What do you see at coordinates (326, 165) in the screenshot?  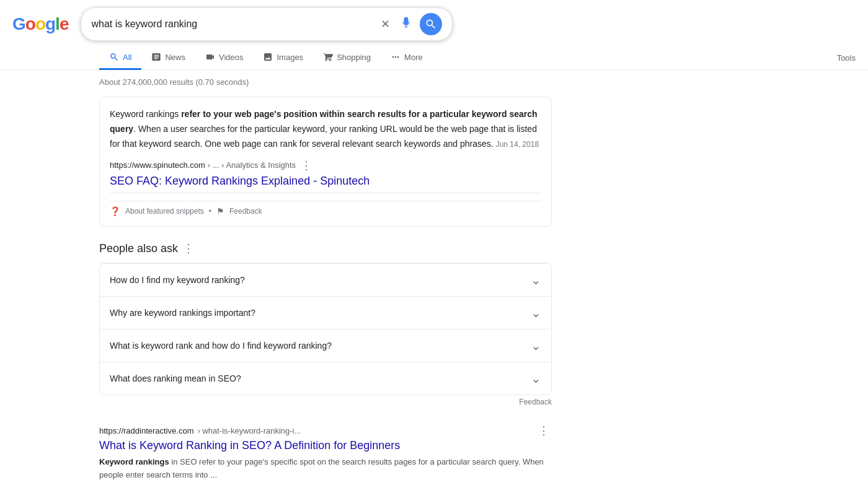 I see `featured-source: https://www.spinutech.com › ... › Analyt…` at bounding box center [326, 165].